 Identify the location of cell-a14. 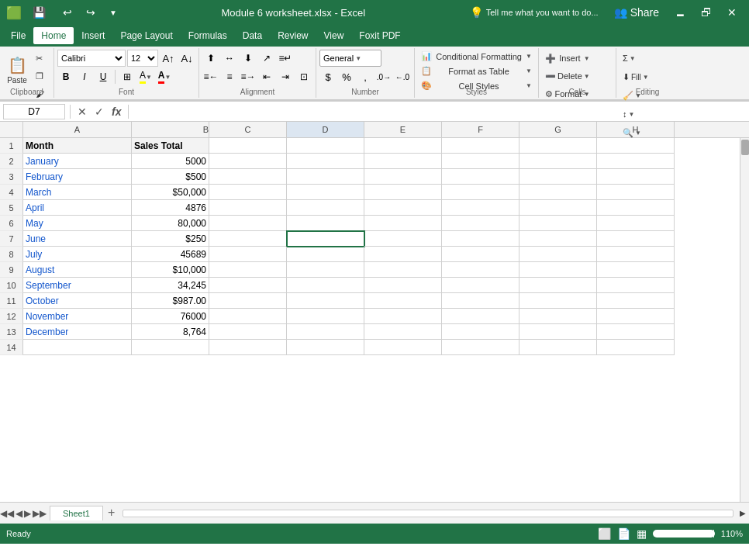
(78, 347).